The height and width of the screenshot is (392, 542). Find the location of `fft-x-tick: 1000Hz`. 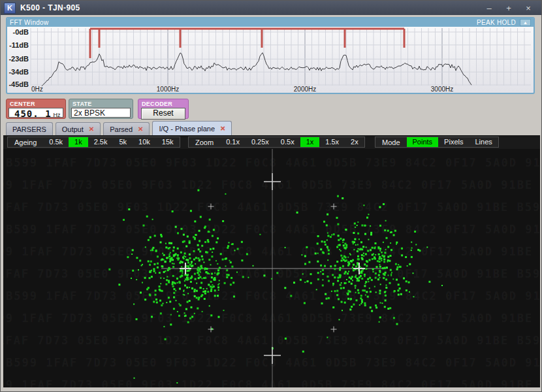

fft-x-tick: 1000Hz is located at coordinates (168, 89).